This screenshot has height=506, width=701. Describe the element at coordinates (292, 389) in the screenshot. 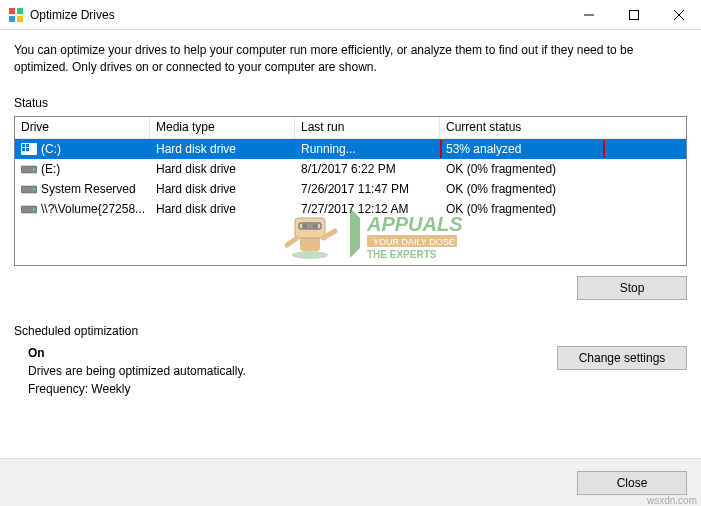

I see `scheduled-frequency: Frequency: Weekly` at that location.